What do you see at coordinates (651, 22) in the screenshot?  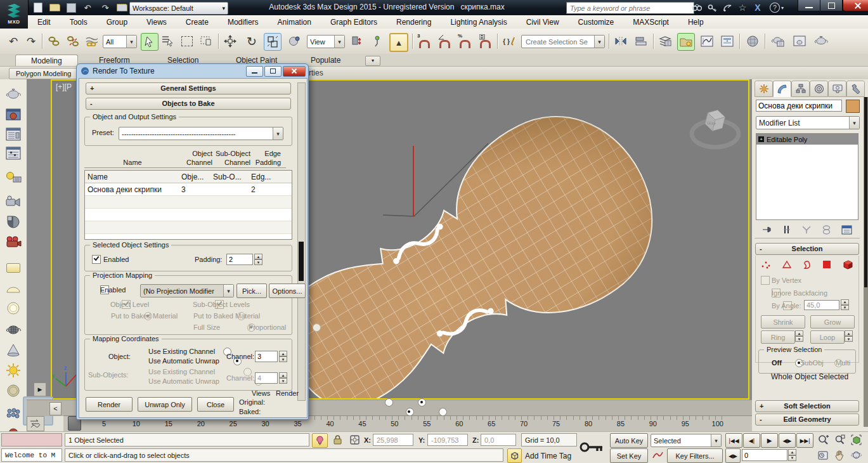 I see `menu-item: MAXScript` at bounding box center [651, 22].